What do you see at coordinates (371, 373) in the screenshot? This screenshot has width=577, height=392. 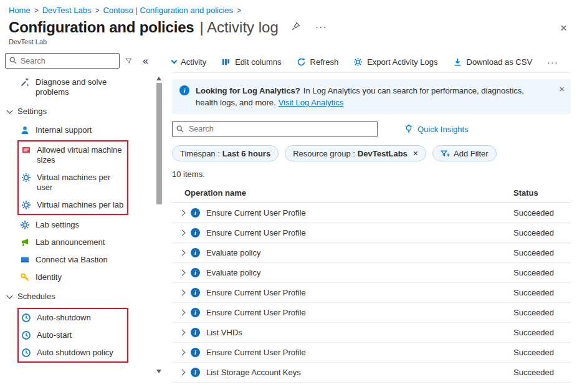 I see `table-row: iList Storage Account Keys Succeeded` at bounding box center [371, 373].